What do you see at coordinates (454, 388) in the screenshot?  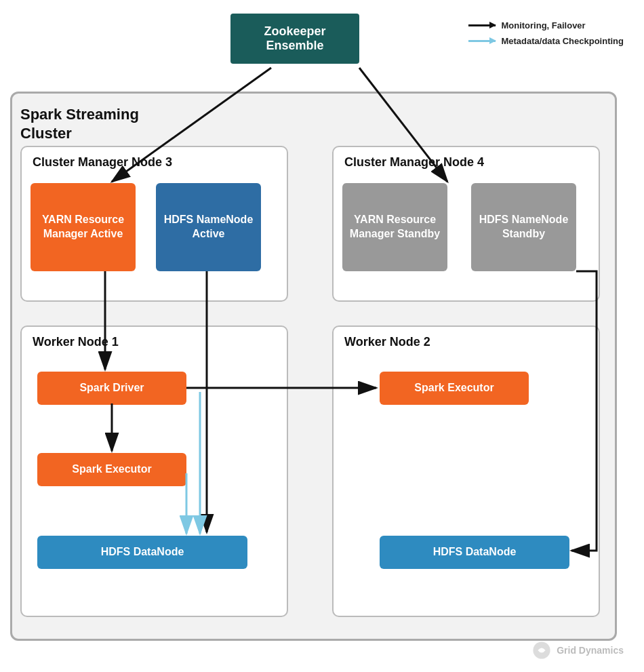 I see `spark-executor-w2-box: Spark Executor` at bounding box center [454, 388].